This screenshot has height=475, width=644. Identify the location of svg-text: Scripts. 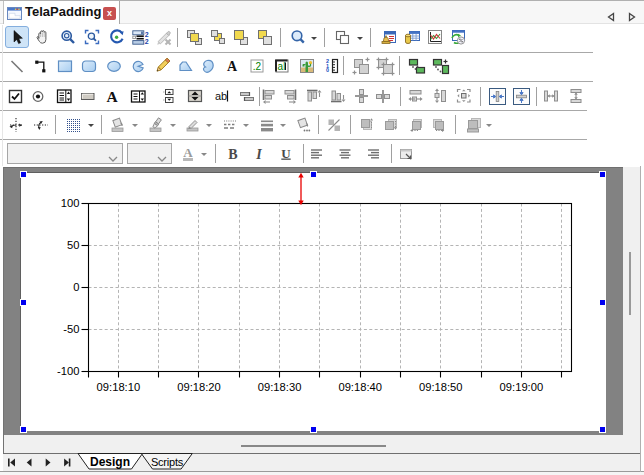
(166, 462).